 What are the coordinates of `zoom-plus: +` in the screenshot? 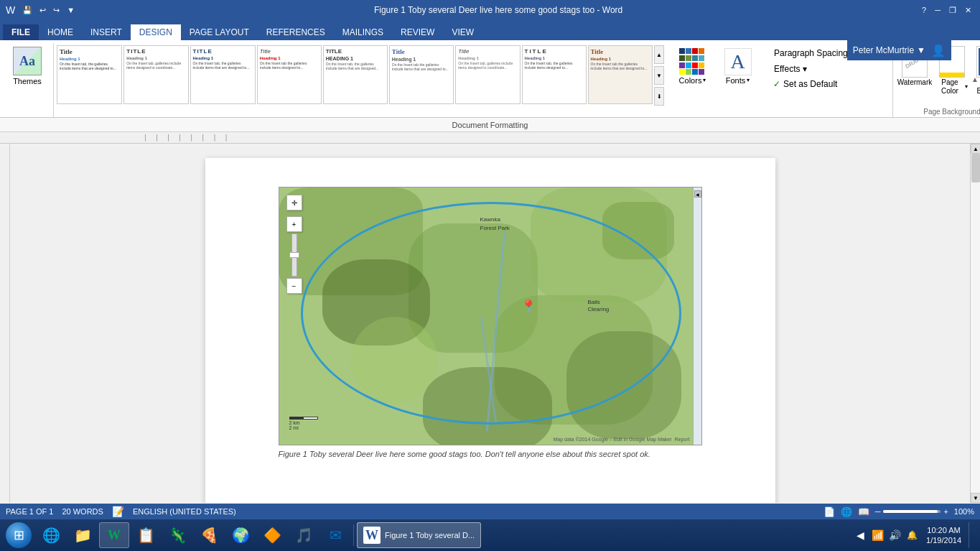 It's located at (946, 511).